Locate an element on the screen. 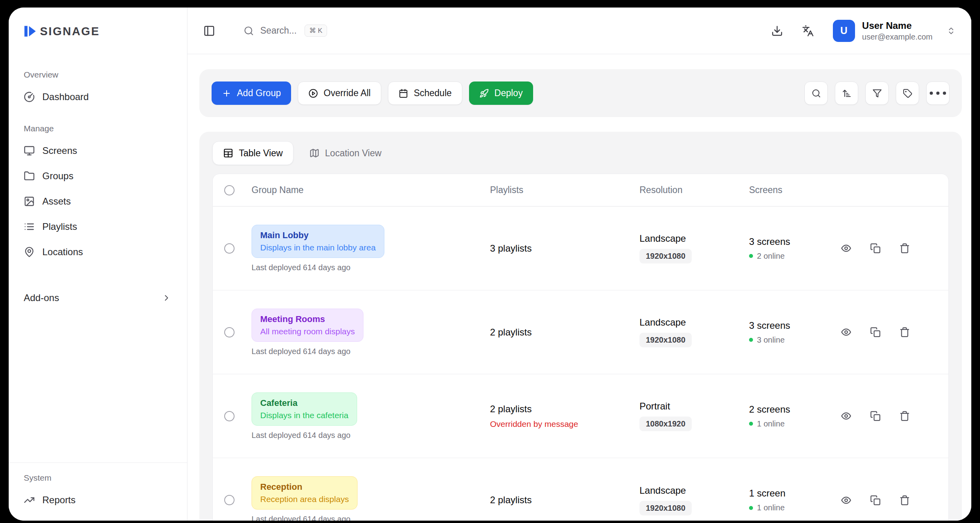  screens-count: 3 screens is located at coordinates (787, 242).